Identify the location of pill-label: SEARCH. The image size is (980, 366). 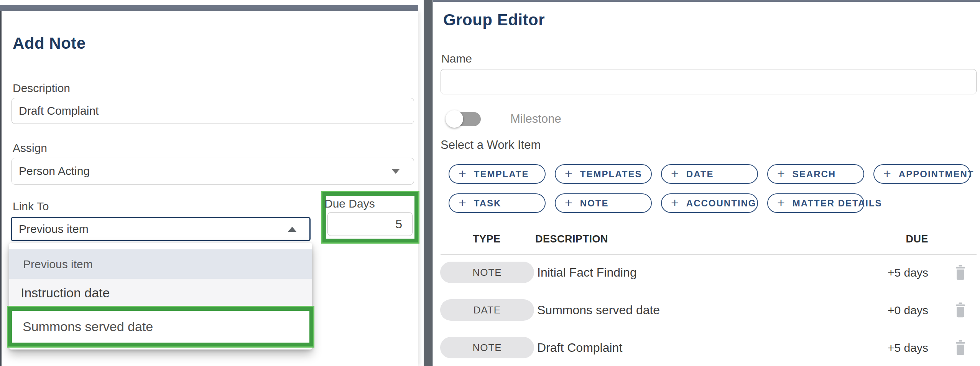
(814, 174).